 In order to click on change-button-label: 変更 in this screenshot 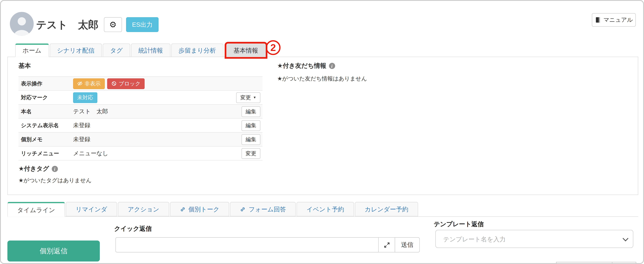, I will do `click(246, 97)`.